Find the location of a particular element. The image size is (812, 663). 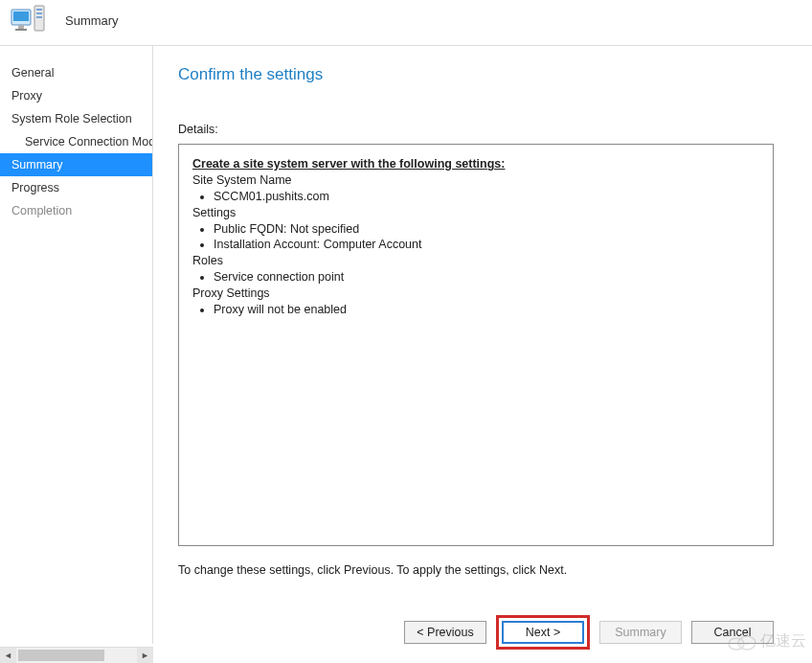

details-section-label: Site System Name is located at coordinates (476, 180).